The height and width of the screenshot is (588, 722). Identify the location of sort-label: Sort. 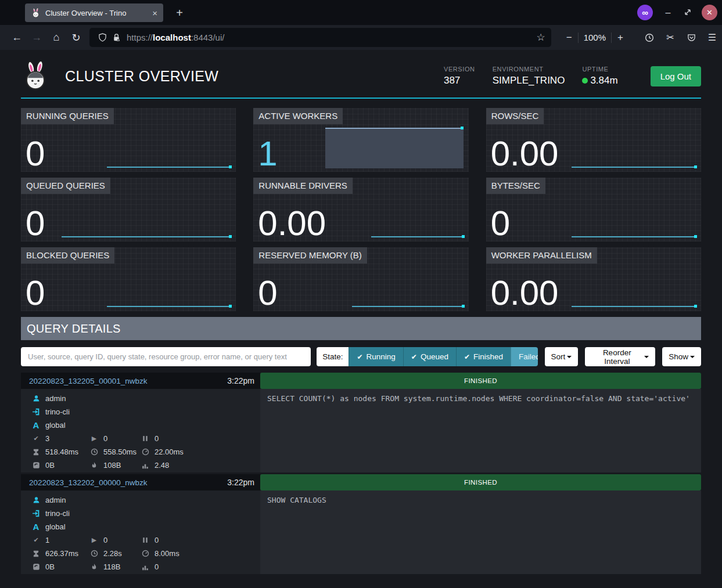
(559, 356).